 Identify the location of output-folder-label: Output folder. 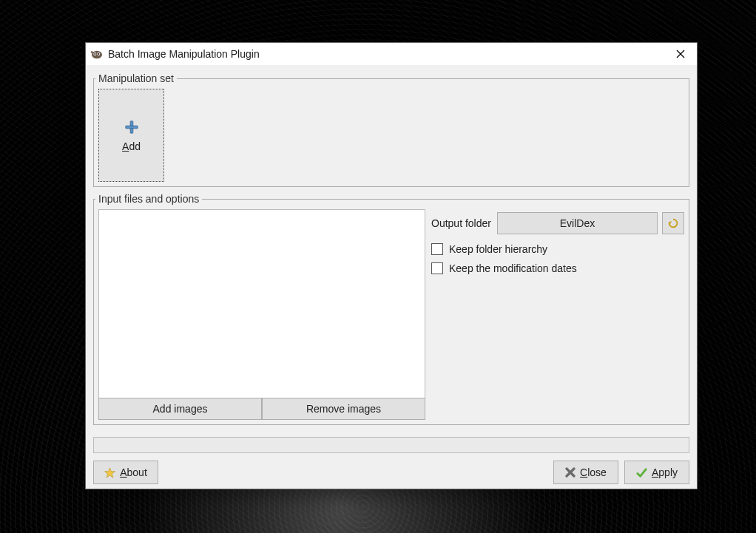
(462, 223).